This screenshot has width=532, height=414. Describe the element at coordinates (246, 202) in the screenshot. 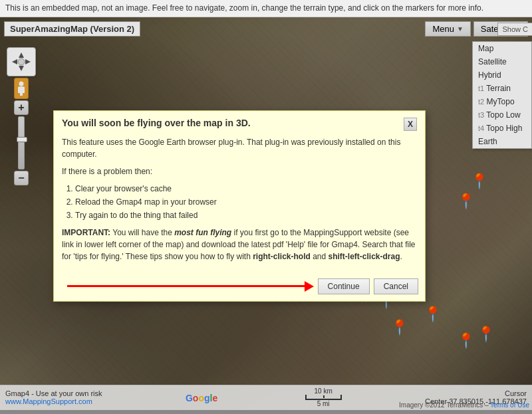

I see `modal-step-2: Reload the Gmap4 map in your browser` at that location.